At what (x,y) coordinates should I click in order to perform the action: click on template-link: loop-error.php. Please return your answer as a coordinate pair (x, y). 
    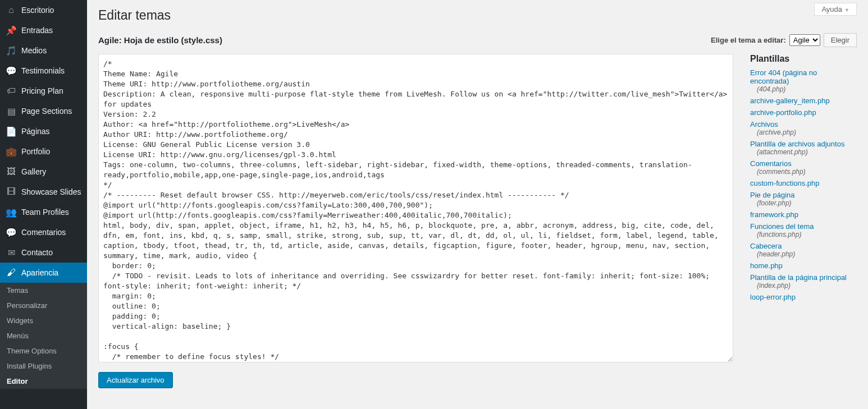
    Looking at the image, I should click on (773, 297).